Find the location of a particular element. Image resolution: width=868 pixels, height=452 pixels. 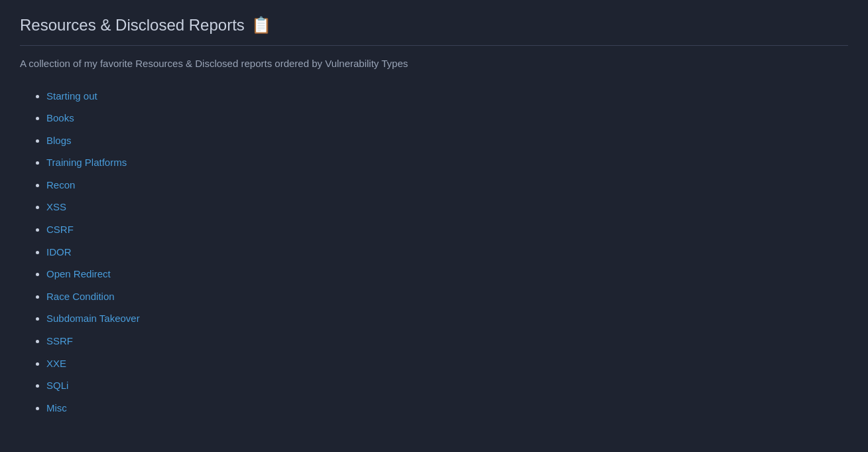

nav-link-blogs: Blogs is located at coordinates (59, 141).